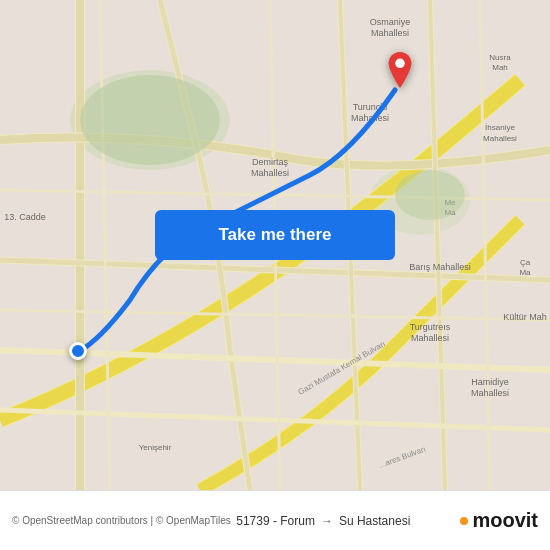  What do you see at coordinates (390, 22) in the screenshot?
I see `svg-text: Osmaniye` at bounding box center [390, 22].